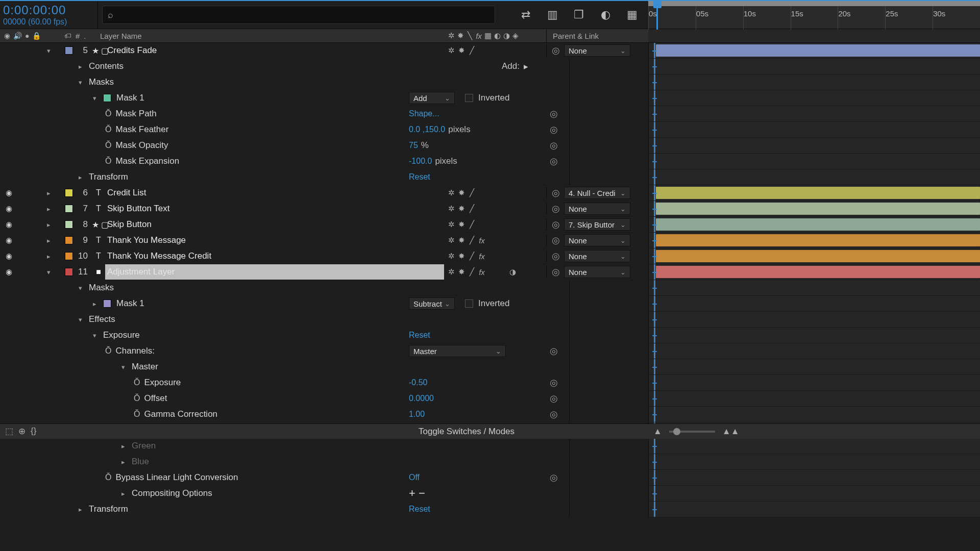 The width and height of the screenshot is (980, 551). I want to click on mask-color-chip, so click(107, 304).